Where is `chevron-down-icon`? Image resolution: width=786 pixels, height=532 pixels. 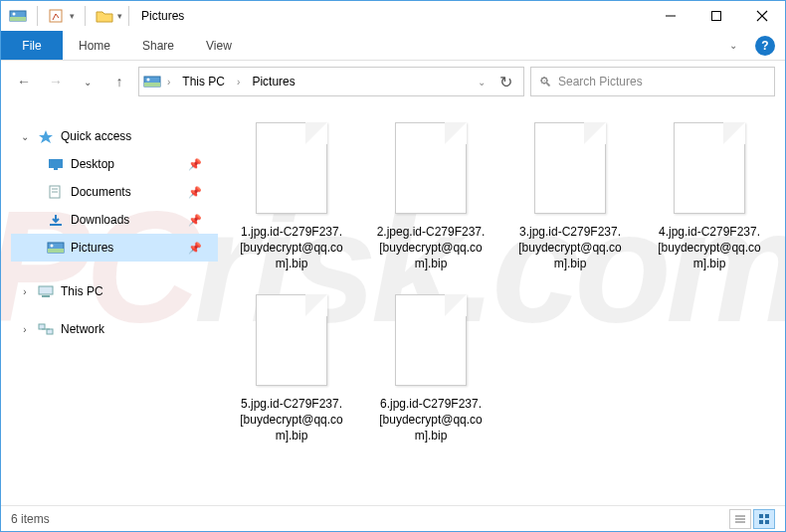
chevron-down-icon is located at coordinates (25, 137).